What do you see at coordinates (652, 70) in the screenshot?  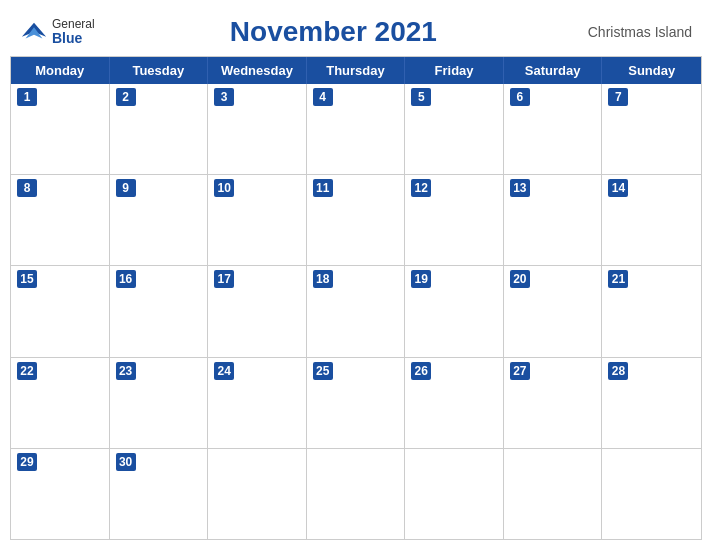 I see `day-header-sunday: Sunday` at bounding box center [652, 70].